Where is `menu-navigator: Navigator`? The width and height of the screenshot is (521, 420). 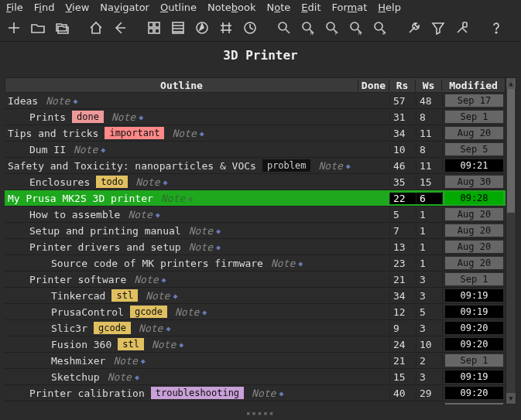 menu-navigator: Navigator is located at coordinates (125, 8).